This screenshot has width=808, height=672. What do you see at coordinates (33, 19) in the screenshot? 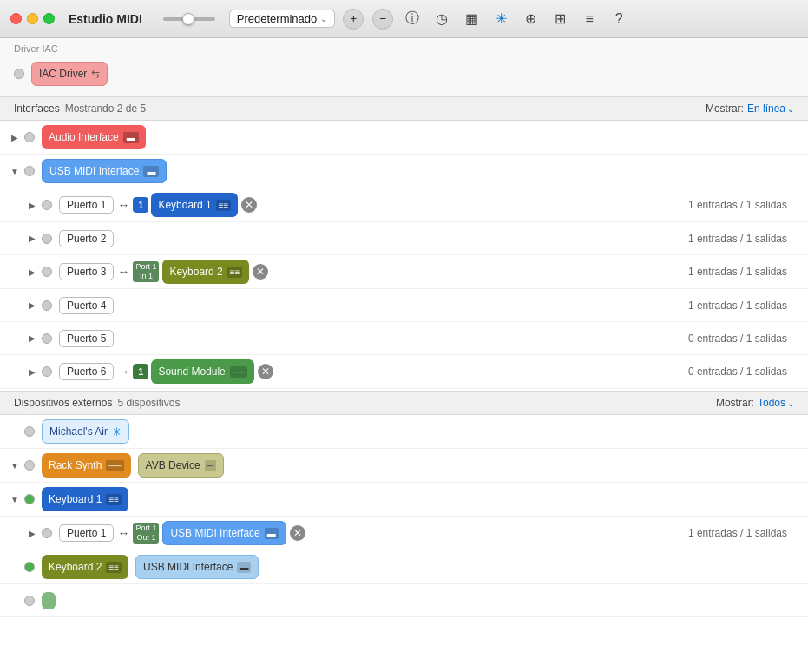
I see `minimize-button` at bounding box center [33, 19].